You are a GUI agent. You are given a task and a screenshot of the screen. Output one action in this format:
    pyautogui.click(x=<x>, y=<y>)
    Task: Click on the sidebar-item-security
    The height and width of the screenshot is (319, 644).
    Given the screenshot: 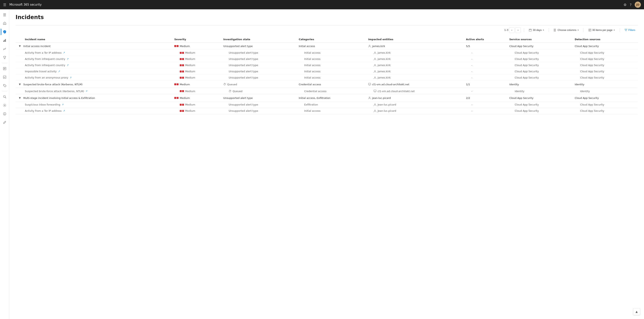 What is the action you would take?
    pyautogui.click(x=4, y=32)
    